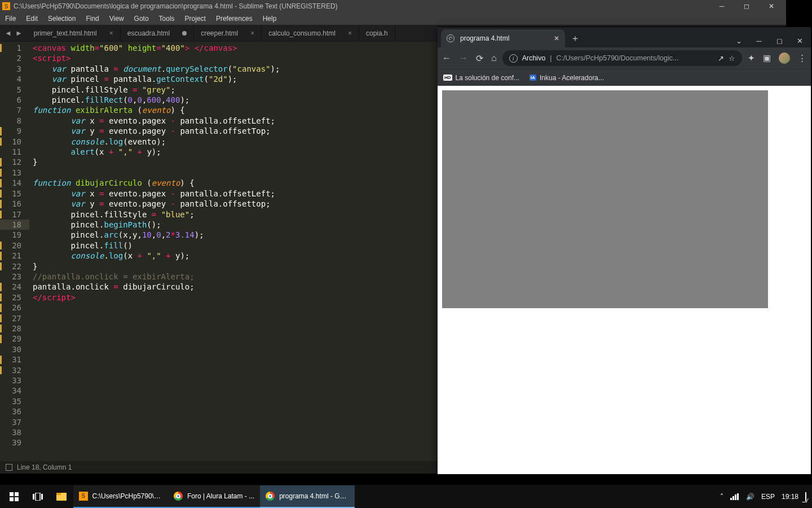 The height and width of the screenshot is (508, 812). Describe the element at coordinates (62, 19) in the screenshot. I see `menu-selection: Selection` at that location.